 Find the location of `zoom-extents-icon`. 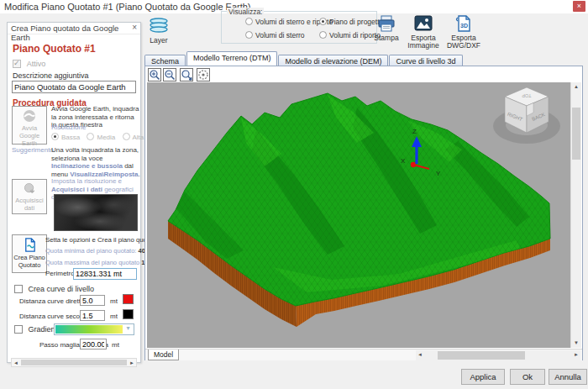

zoom-extents-icon is located at coordinates (186, 75).